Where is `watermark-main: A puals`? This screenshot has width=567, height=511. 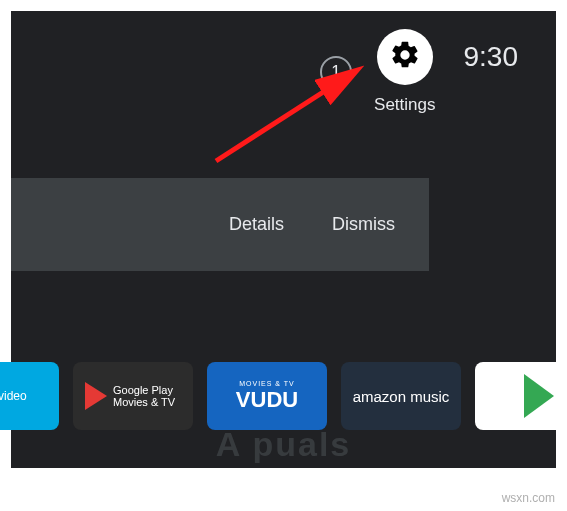
watermark-main: A puals is located at coordinates (284, 444).